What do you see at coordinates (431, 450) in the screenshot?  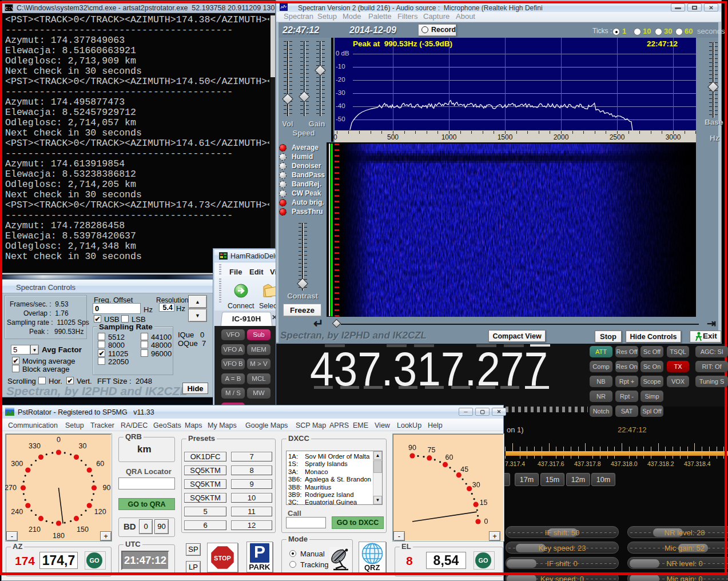 I see `svg-text: 75` at bounding box center [431, 450].